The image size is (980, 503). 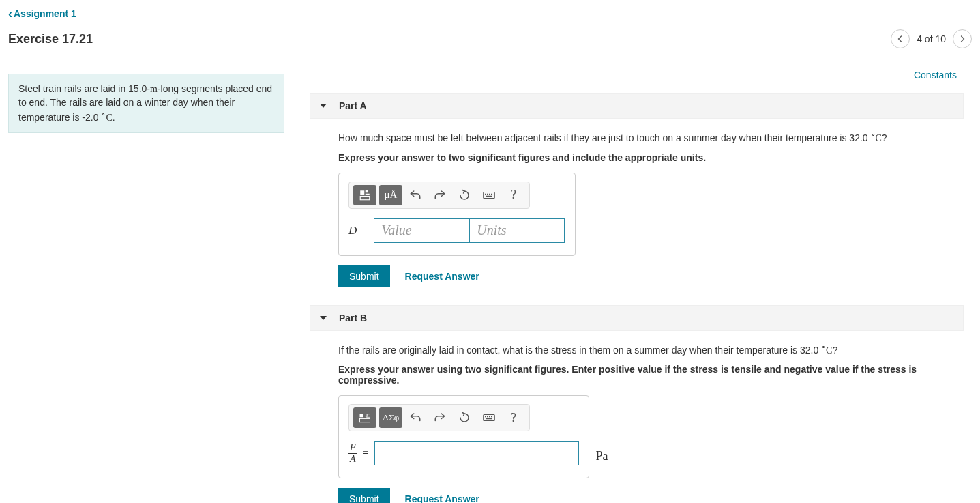 I want to click on part-a-value-input, so click(x=421, y=231).